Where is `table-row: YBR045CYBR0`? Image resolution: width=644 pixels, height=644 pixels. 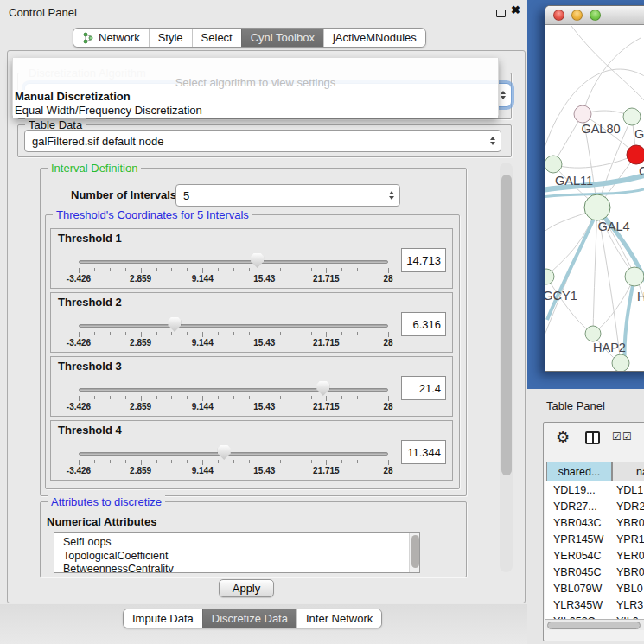
table-row: YBR045CYBR0 is located at coordinates (595, 572).